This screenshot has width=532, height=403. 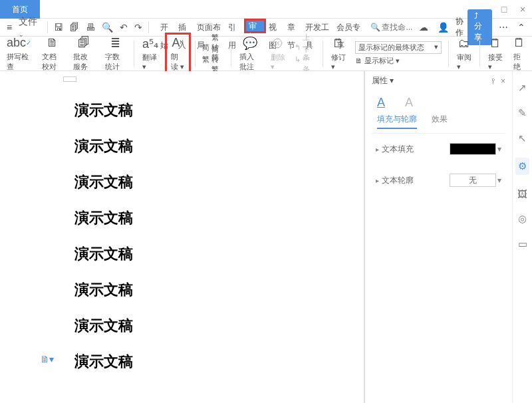 What do you see at coordinates (464, 44) in the screenshot?
I see `review-pane-icon: 🗂` at bounding box center [464, 44].